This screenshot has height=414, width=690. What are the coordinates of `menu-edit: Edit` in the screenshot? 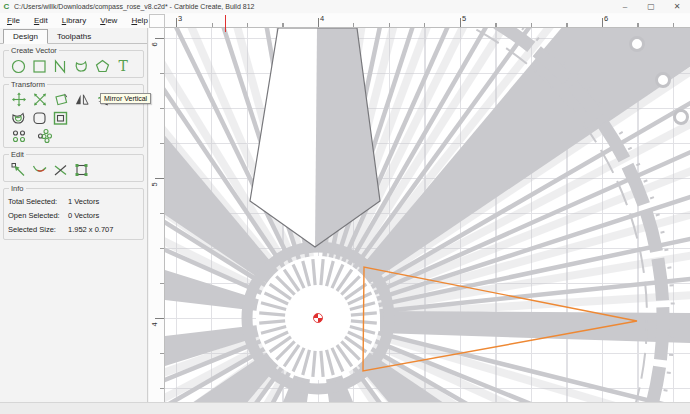 It's located at (41, 20).